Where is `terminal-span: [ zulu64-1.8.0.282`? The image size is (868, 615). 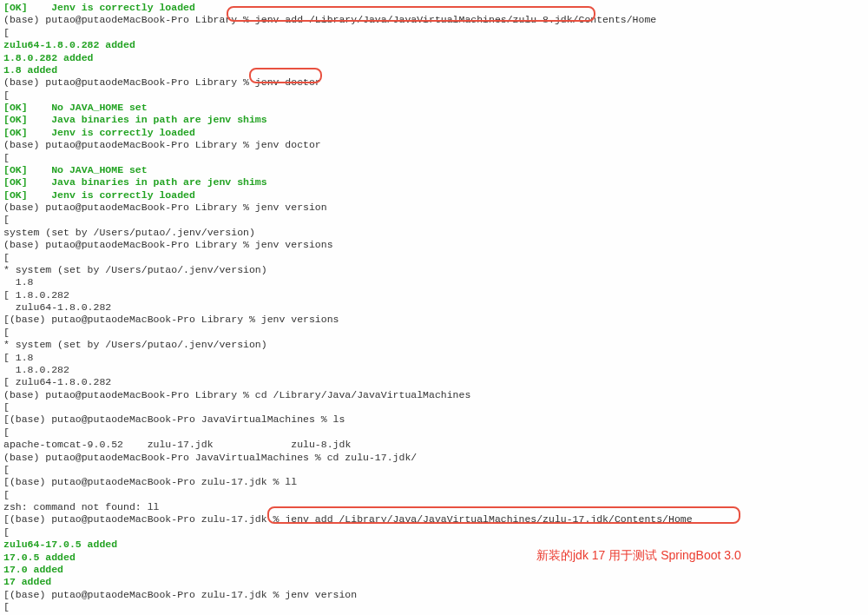
terminal-span: [ zulu64-1.8.0.282 is located at coordinates (57, 382).